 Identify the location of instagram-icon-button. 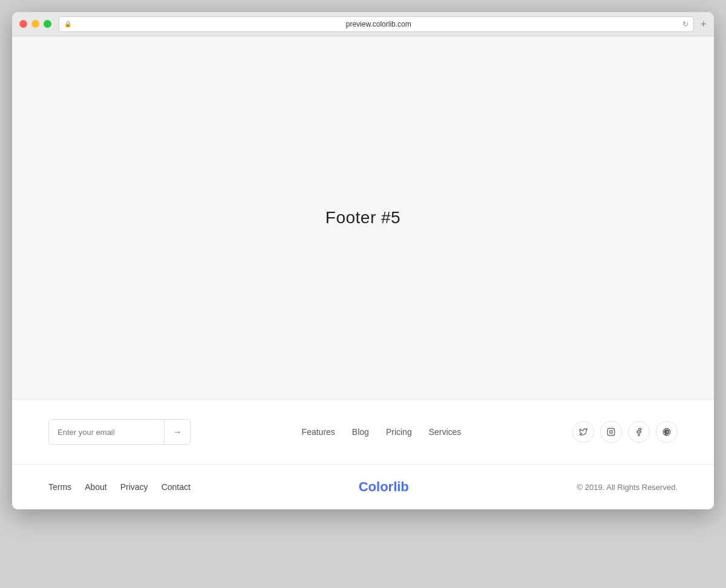
(611, 432).